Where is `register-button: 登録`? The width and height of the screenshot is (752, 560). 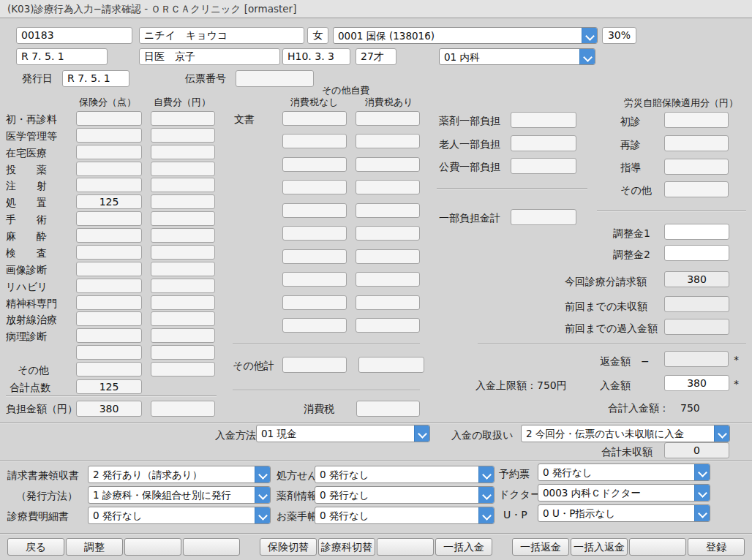
register-button: 登録 is located at coordinates (716, 547).